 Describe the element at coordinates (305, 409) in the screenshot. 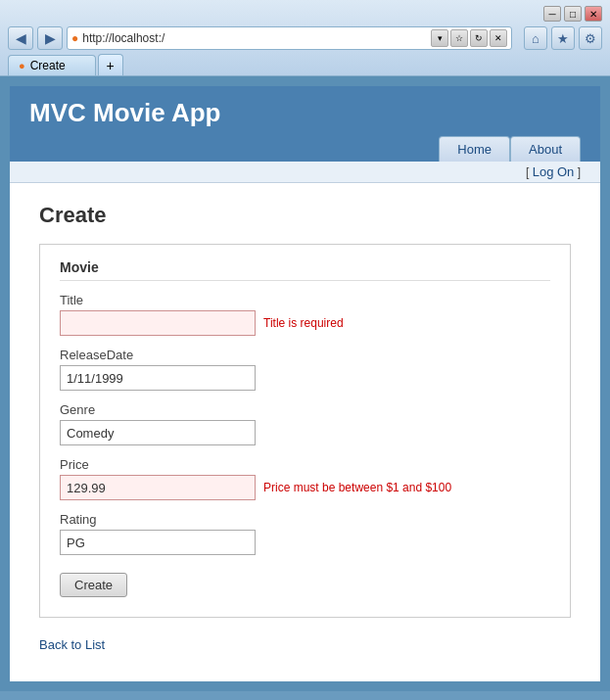

I see `genre-label: Genre` at that location.